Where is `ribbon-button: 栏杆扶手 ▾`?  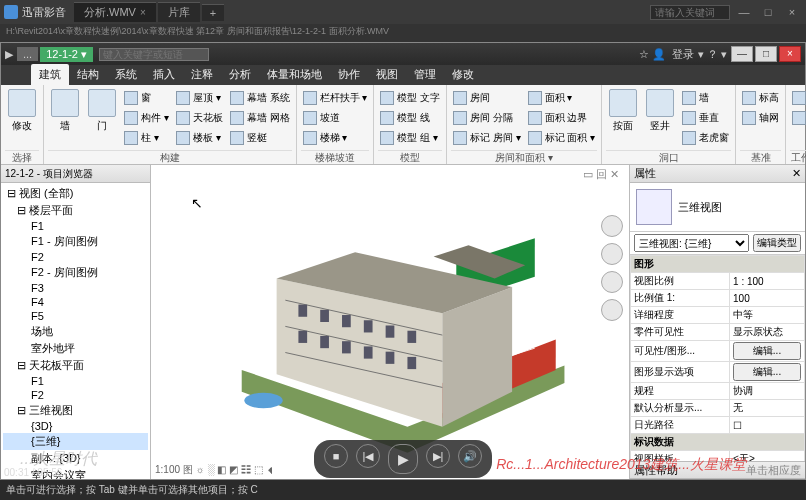 ribbon-button: 栏杆扶手 ▾ is located at coordinates (336, 98).